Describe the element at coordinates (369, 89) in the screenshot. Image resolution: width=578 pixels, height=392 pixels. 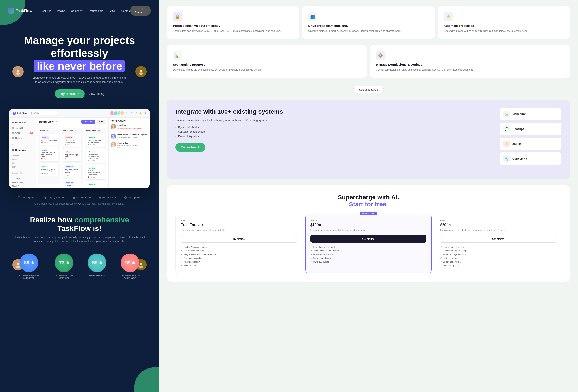
I see `see-all-wrapper: See all features` at that location.